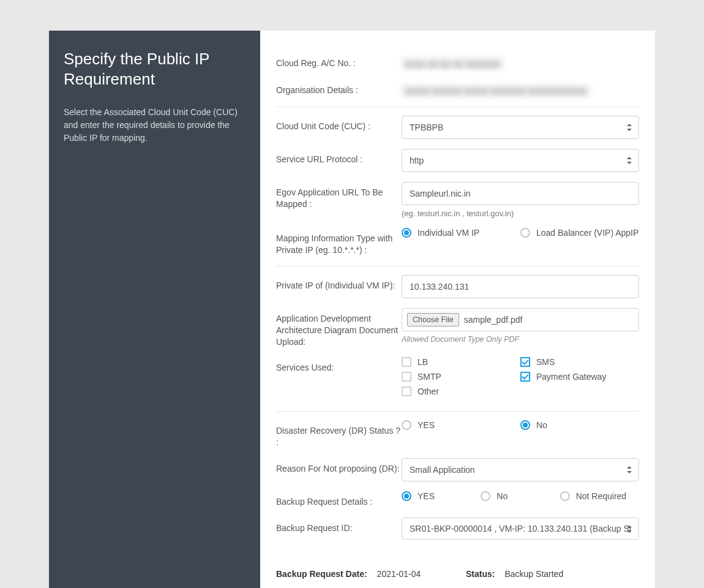  What do you see at coordinates (339, 283) in the screenshot?
I see `label-private-ip: Private IP of (Individual VM IP):` at bounding box center [339, 283].